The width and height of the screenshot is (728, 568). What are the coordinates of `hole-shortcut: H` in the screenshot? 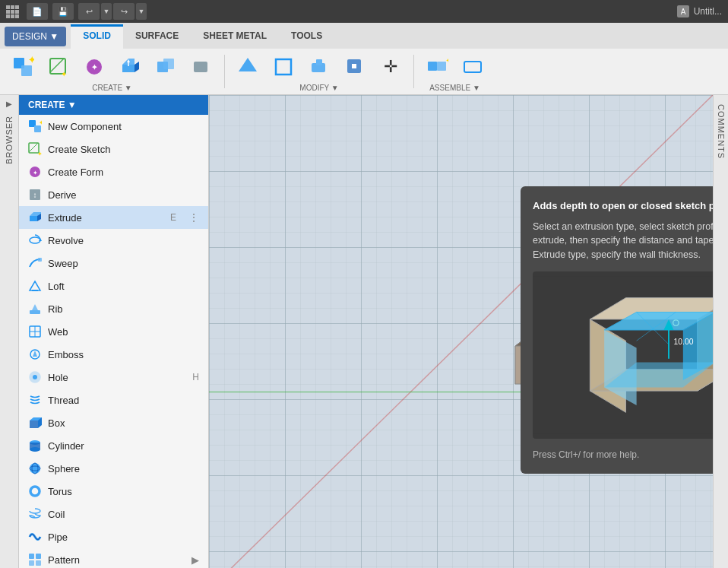 It's located at (196, 377).